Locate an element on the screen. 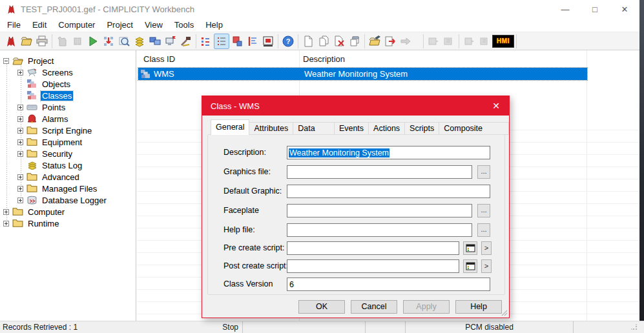 This screenshot has width=644, height=333. apply-button: Apply is located at coordinates (426, 307).